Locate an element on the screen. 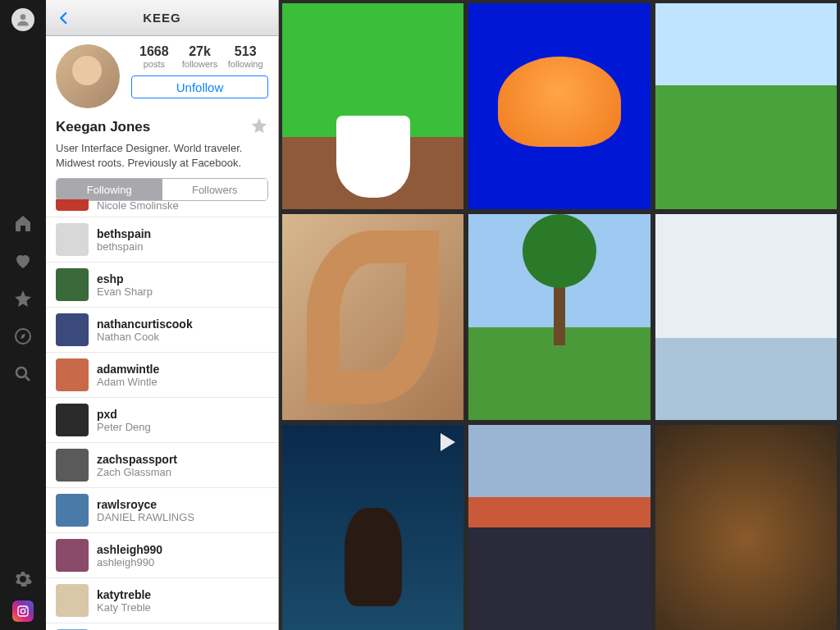 This screenshot has height=630, width=840. stat-followers: 27kfollowers is located at coordinates (200, 57).